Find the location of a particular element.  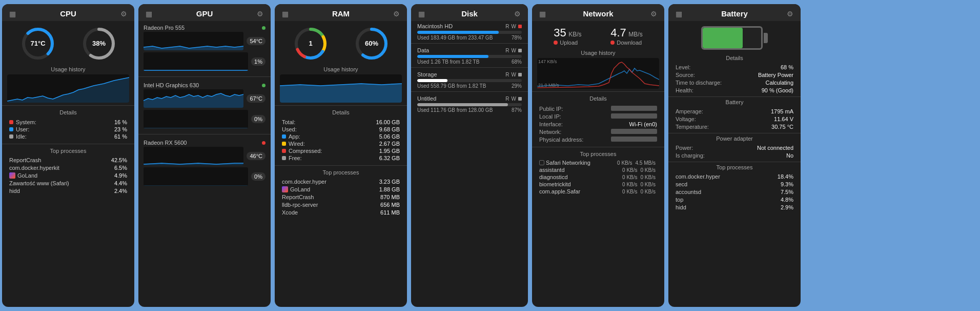

chart-label-top: 147 KB/s is located at coordinates (547, 62).